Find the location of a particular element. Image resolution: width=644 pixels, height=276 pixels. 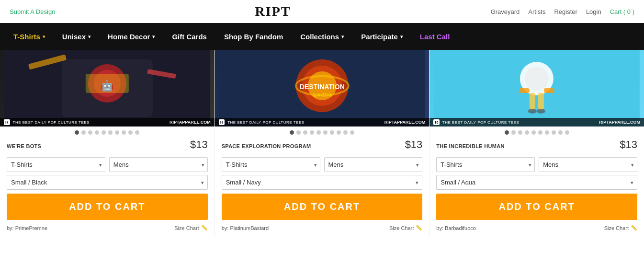

type-select-2: T-Shirts Tanks Hoodies is located at coordinates (271, 165).